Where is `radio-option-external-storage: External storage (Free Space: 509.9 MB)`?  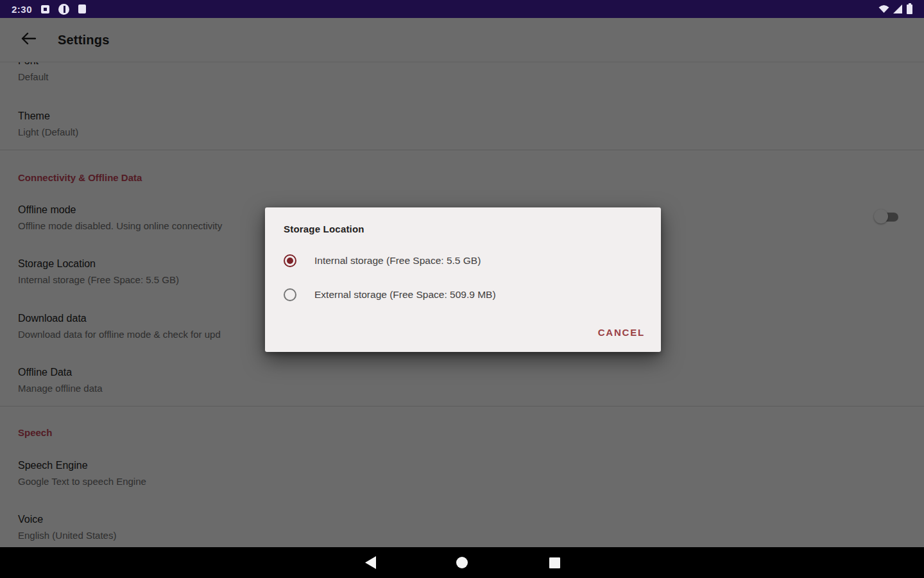
radio-option-external-storage: External storage (Free Space: 509.9 MB) is located at coordinates (466, 295).